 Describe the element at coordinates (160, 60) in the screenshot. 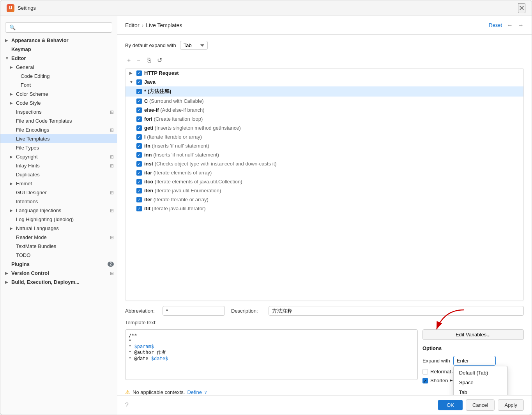

I see `revert-template-button: ↺` at that location.